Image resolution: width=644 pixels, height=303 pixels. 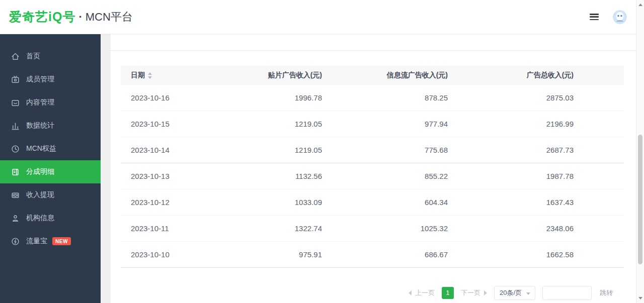 What do you see at coordinates (372, 75) in the screenshot?
I see `table-header-row: 日期 贴片广告收入(元) 信息流广告收入(元) 广告总收入(元)` at bounding box center [372, 75].